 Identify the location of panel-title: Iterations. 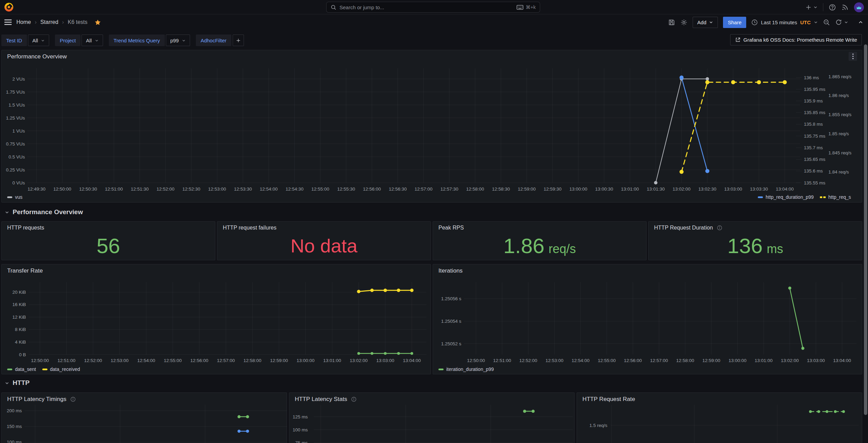
(450, 271).